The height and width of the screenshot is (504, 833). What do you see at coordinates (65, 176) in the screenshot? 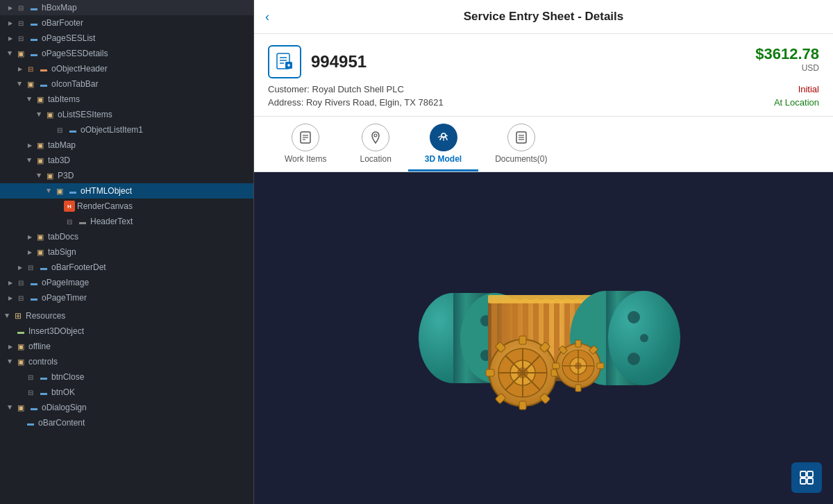
I see `label-P3D: P3D` at bounding box center [65, 176].